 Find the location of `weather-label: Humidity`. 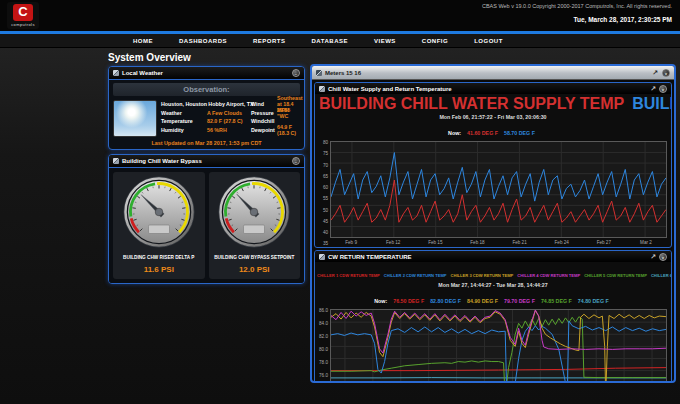

weather-label: Humidity is located at coordinates (184, 130).